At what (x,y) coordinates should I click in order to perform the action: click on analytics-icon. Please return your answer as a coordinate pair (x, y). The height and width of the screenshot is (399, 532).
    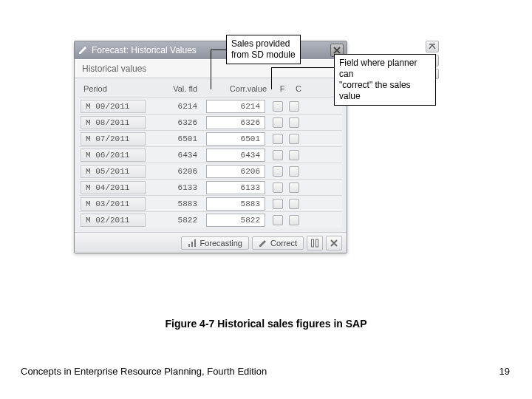
    Looking at the image, I should click on (192, 243).